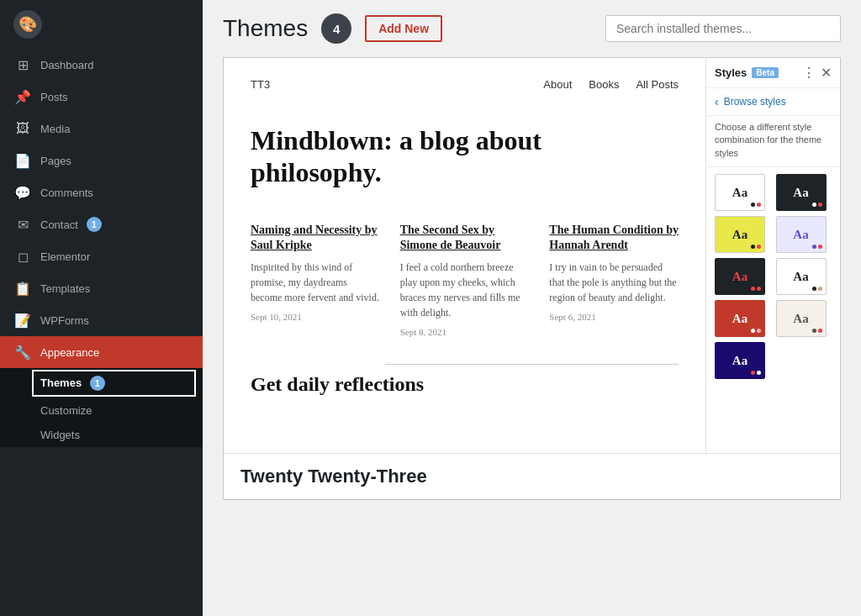 This screenshot has height=616, width=861. I want to click on blog-post-2: The Human Condition by Hannah Arendt I t…, so click(614, 280).